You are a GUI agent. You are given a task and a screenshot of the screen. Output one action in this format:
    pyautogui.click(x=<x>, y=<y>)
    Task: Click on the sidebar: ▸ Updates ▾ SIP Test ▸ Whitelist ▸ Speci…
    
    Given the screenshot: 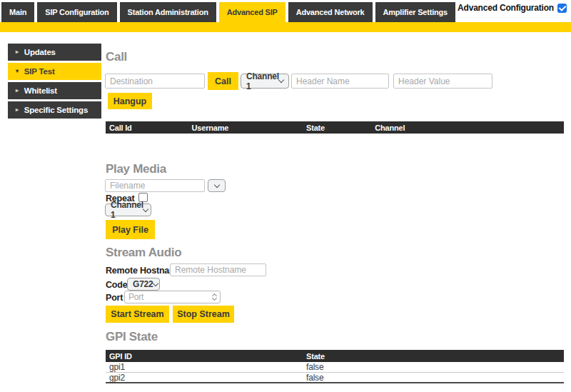 What is the action you would take?
    pyautogui.click(x=54, y=81)
    